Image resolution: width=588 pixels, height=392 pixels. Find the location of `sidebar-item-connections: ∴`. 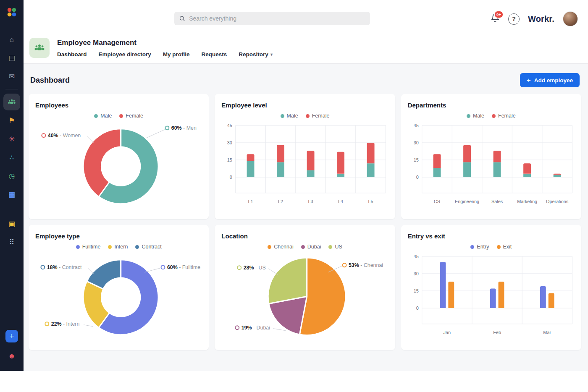

sidebar-item-connections: ∴ is located at coordinates (12, 157).